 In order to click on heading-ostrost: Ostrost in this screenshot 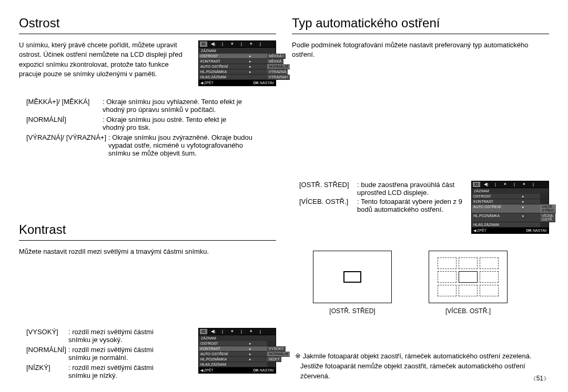, I will do `click(147, 23)`.